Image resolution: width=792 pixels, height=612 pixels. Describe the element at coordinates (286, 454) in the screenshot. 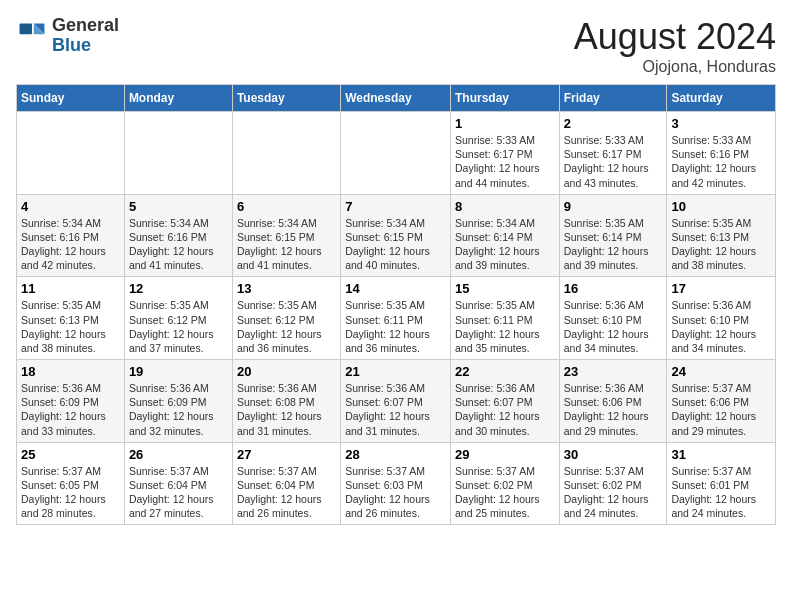

I see `day-number: 27` at that location.